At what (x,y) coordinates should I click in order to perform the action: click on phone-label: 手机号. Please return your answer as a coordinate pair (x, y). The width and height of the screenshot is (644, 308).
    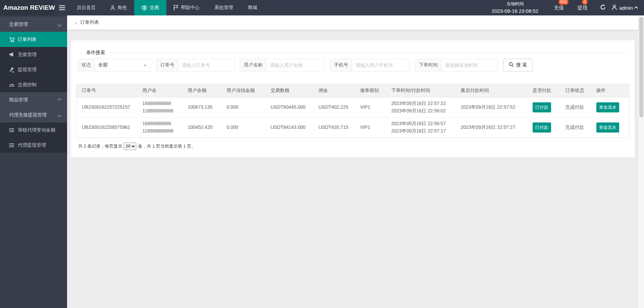
    Looking at the image, I should click on (341, 65).